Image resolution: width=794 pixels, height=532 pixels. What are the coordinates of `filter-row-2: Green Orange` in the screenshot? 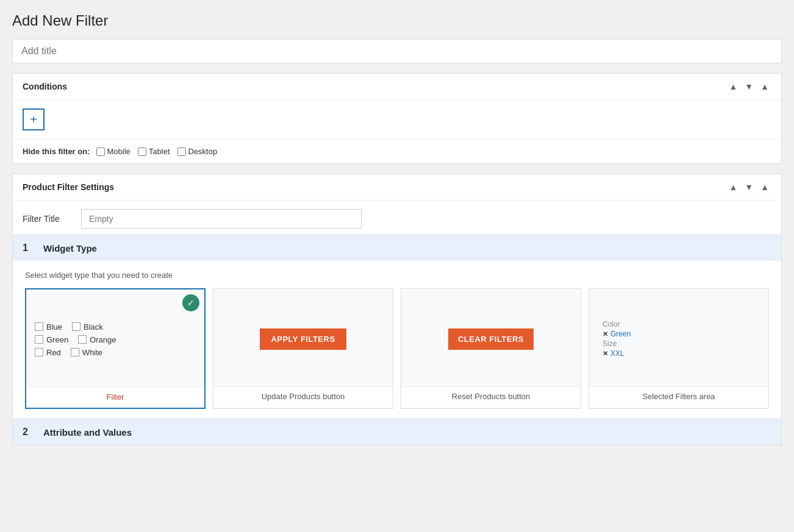 It's located at (115, 340).